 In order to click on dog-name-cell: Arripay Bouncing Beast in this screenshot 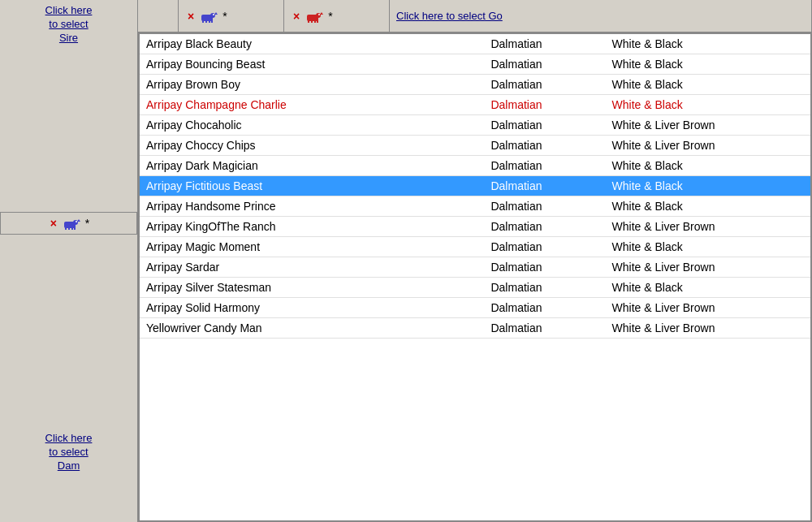, I will do `click(312, 65)`.